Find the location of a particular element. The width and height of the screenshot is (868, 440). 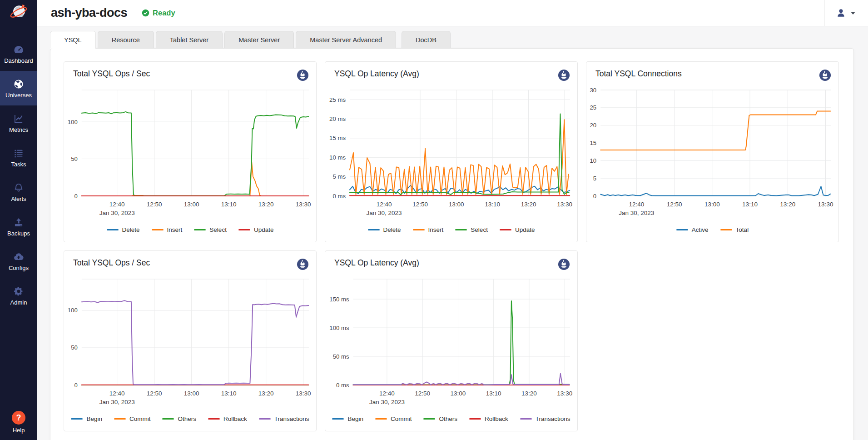

tab-label: Master Server is located at coordinates (259, 40).